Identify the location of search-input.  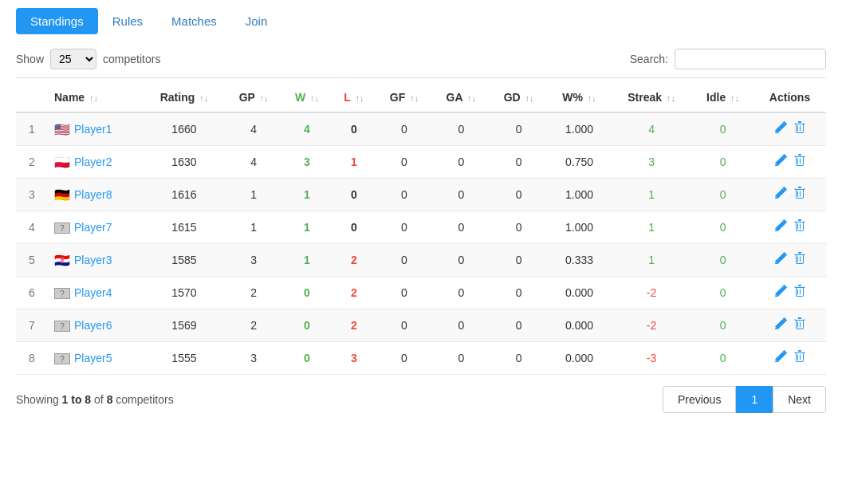
(750, 59).